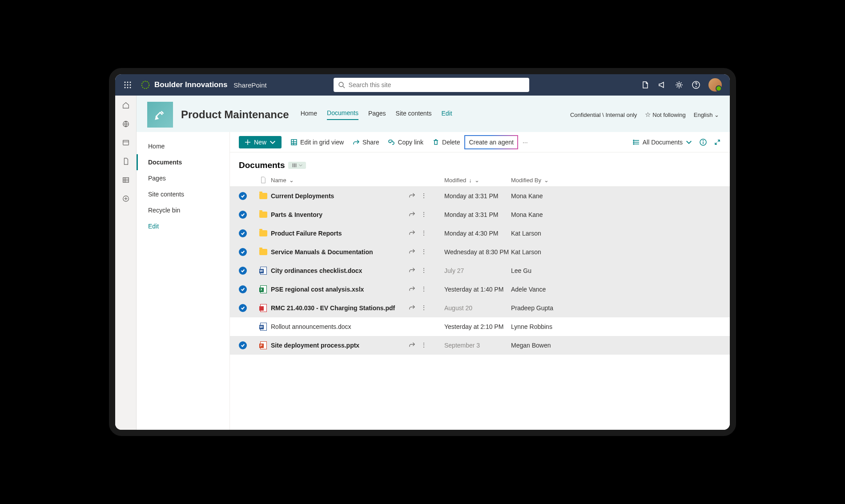 Image resolution: width=845 pixels, height=504 pixels. What do you see at coordinates (706, 115) in the screenshot?
I see `language-selector: English` at bounding box center [706, 115].